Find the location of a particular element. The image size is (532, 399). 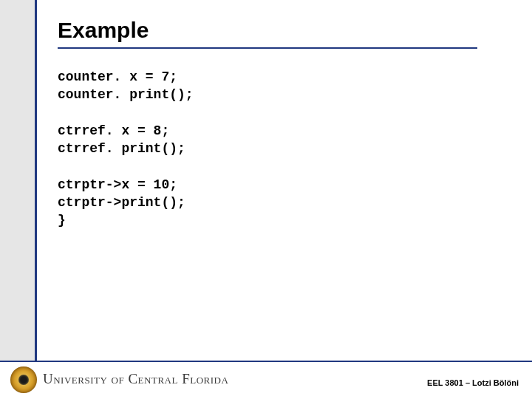

code-line: ctrref. print(); is located at coordinates (121, 149).